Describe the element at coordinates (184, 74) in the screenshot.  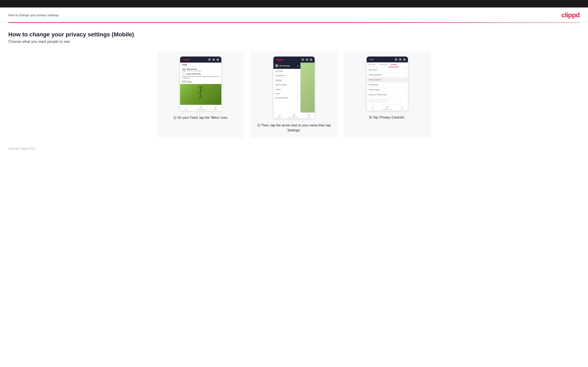
I see `lesson-icon` at that location.